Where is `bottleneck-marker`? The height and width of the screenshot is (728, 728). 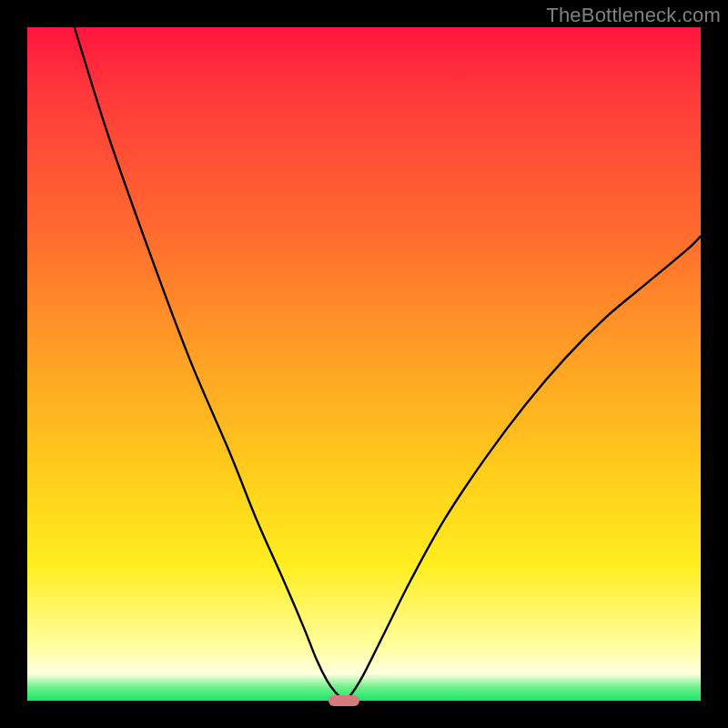 bottleneck-marker is located at coordinates (344, 701).